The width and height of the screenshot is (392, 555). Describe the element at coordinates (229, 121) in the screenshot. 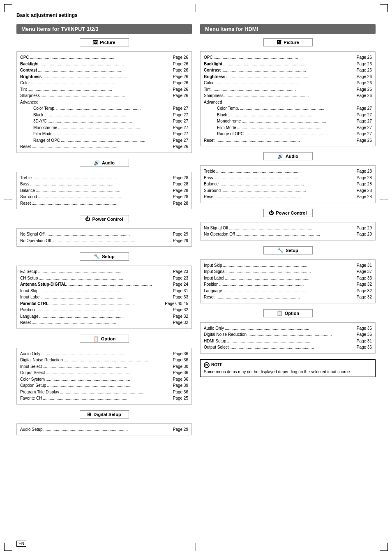

I see `item-name: Monochrome` at that location.